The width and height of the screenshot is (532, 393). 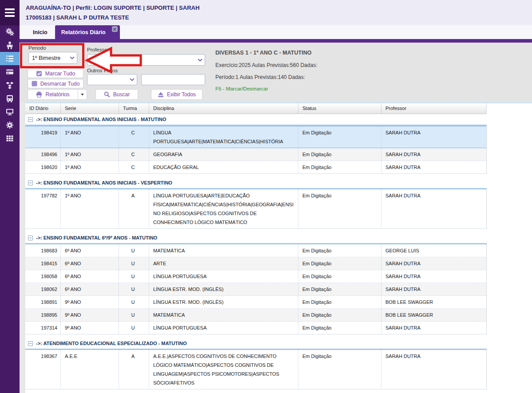 What do you see at coordinates (223, 289) in the screenshot?
I see `cell-disciplina: LÍNGUA ESTR. MOD. (INGLÊS)` at bounding box center [223, 289].